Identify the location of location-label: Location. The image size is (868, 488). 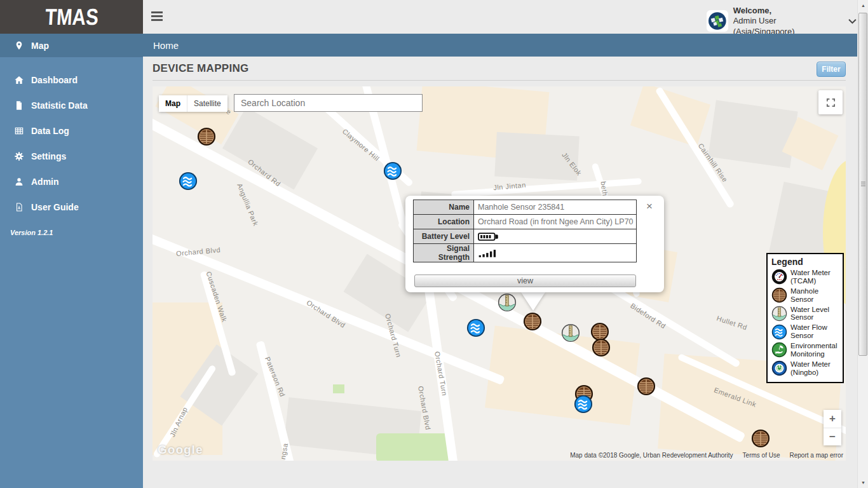
(444, 222).